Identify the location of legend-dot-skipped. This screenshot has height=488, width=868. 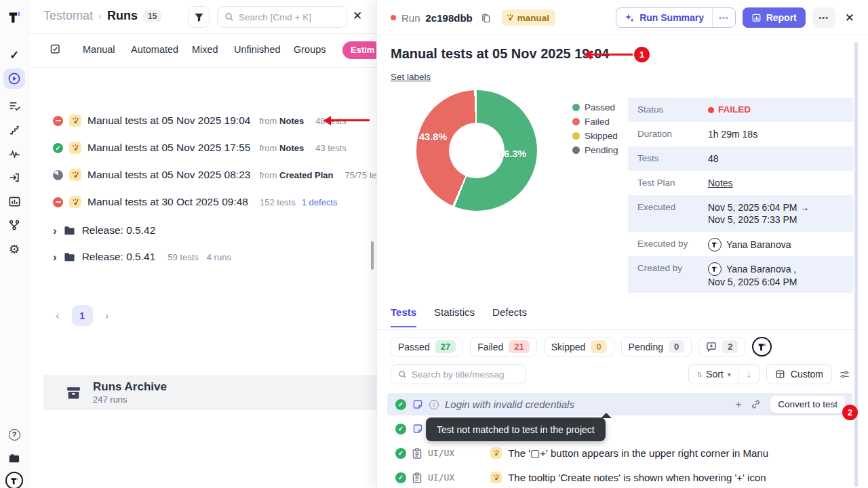
(576, 136).